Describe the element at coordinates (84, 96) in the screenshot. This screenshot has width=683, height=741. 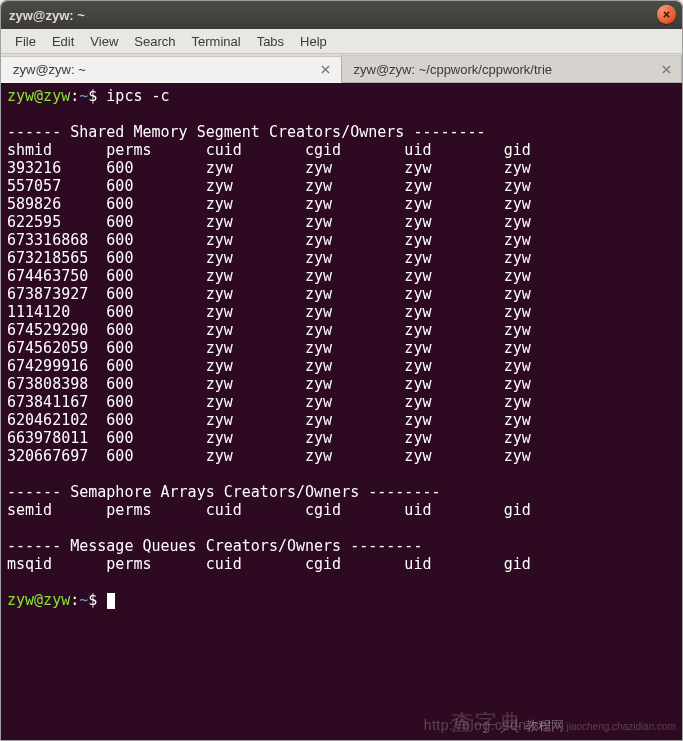
I see `prompt-path: ~` at that location.